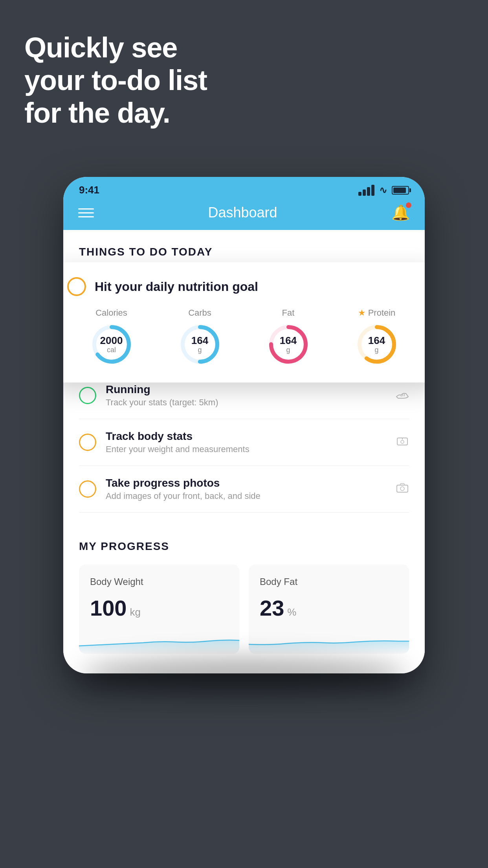 The image size is (488, 868). What do you see at coordinates (329, 642) in the screenshot?
I see `body-fat-chart` at bounding box center [329, 642].